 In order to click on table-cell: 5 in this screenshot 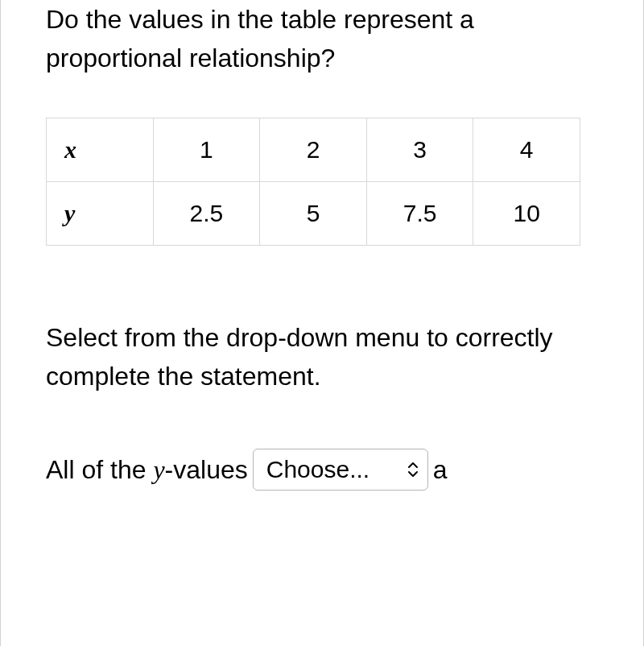, I will do `click(314, 214)`.